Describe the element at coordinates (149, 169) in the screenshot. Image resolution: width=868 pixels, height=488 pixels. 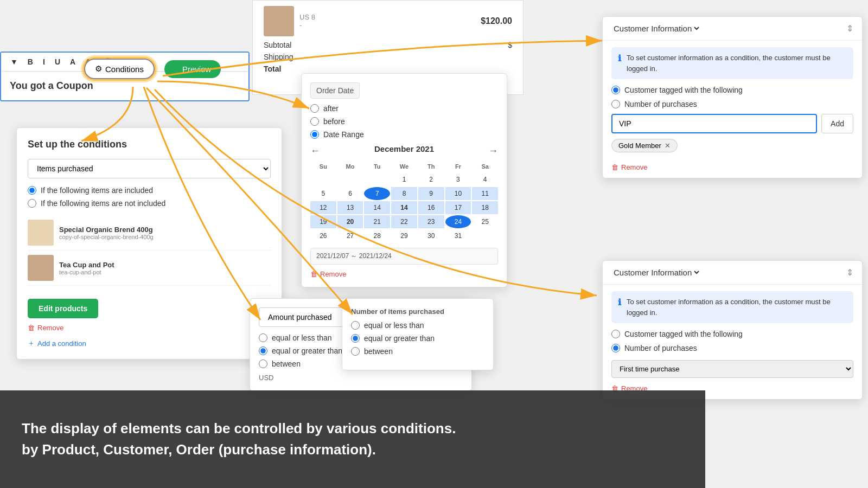
I see `condition-type-select: Items purchased` at that location.